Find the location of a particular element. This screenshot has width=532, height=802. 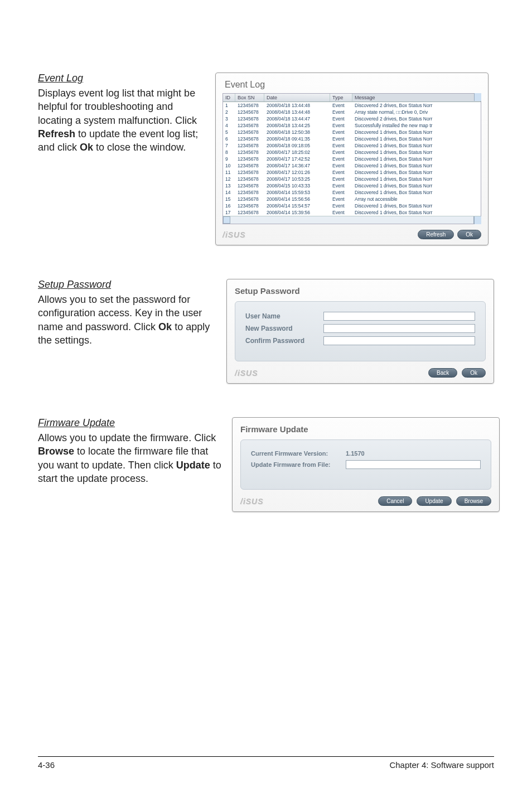

horizontal-scrollbar is located at coordinates (352, 220).